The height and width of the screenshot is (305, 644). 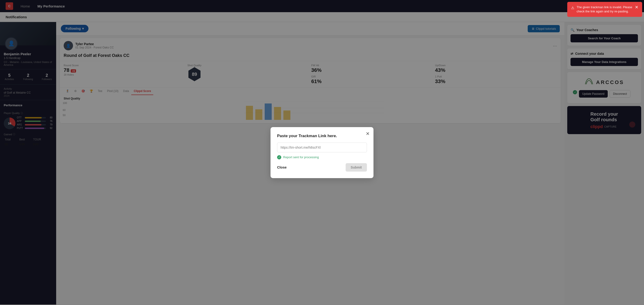 What do you see at coordinates (322, 136) in the screenshot?
I see `modal-title: Paste your Trackman Link here.` at bounding box center [322, 136].